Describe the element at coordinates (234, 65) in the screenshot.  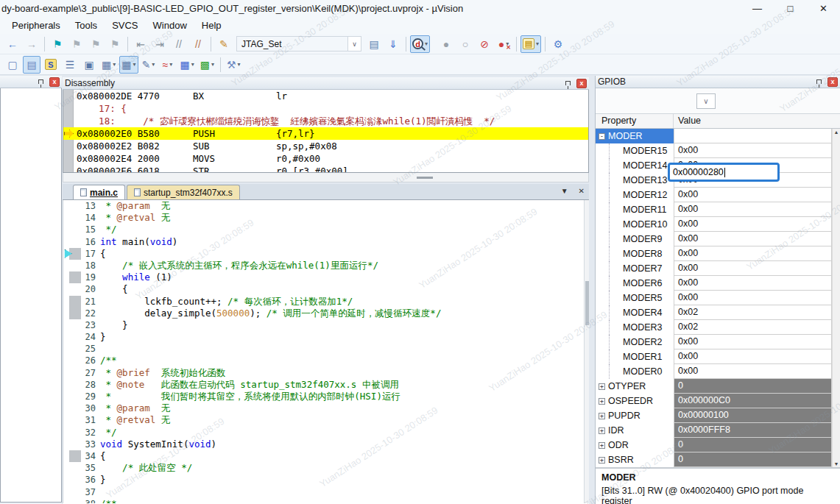
I see `debug-toolbox-button: ⚒▾` at that location.